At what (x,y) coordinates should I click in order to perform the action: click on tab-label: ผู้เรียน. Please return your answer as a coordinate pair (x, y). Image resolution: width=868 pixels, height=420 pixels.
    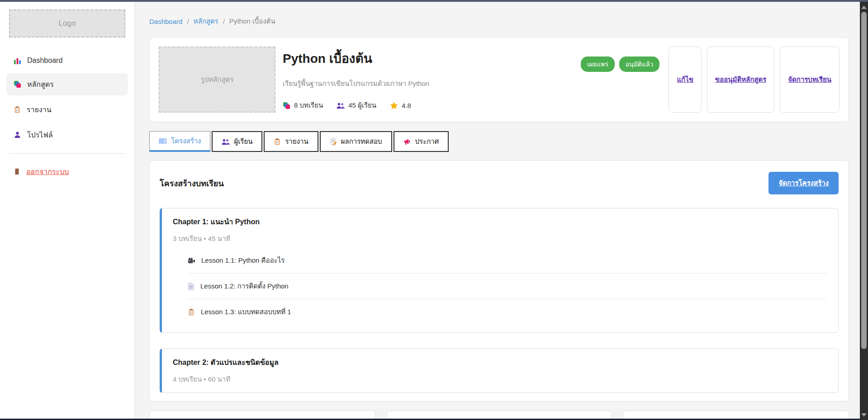
    Looking at the image, I should click on (243, 142).